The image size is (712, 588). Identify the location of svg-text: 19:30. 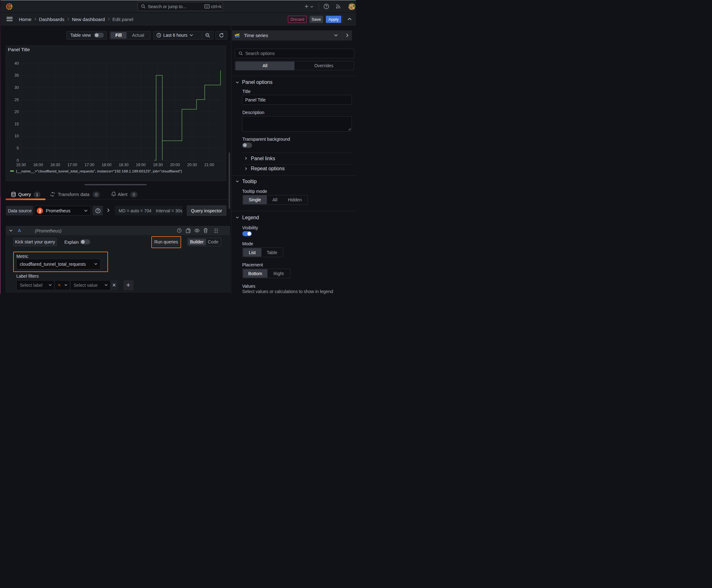
(158, 165).